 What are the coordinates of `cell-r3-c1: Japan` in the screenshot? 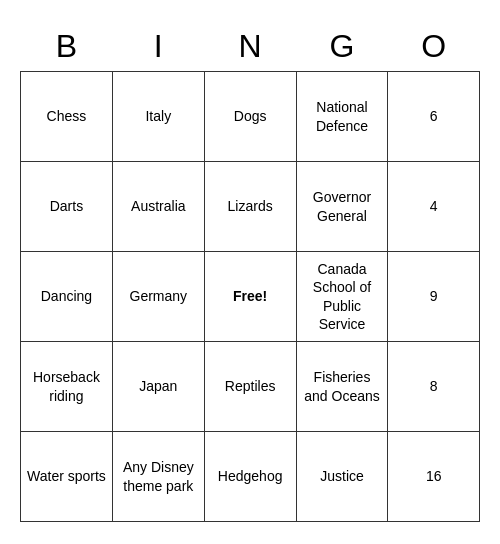 It's located at (158, 387).